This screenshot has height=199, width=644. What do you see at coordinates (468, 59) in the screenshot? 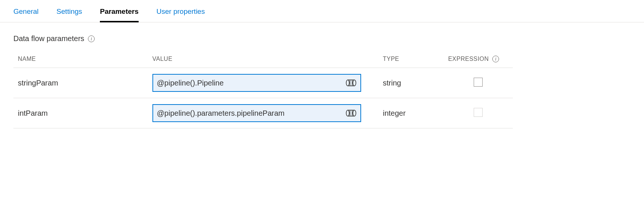
I see `column-header-expression-label: EXPRESSION` at bounding box center [468, 59].